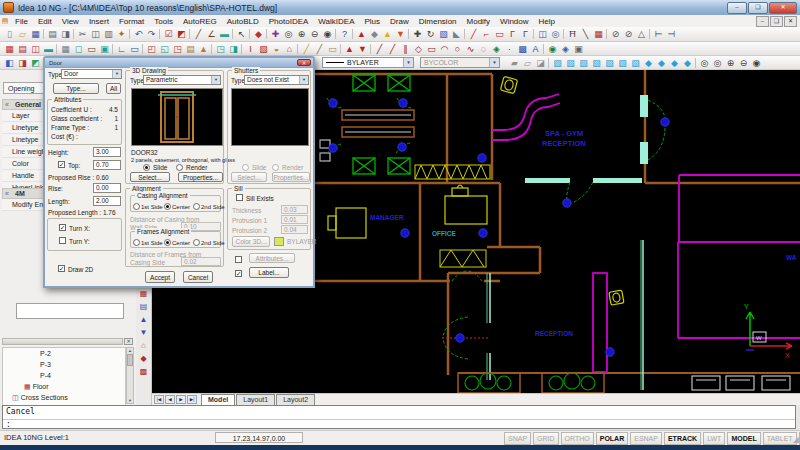  Describe the element at coordinates (242, 34) in the screenshot. I see `pointer-icon: ↖` at that location.